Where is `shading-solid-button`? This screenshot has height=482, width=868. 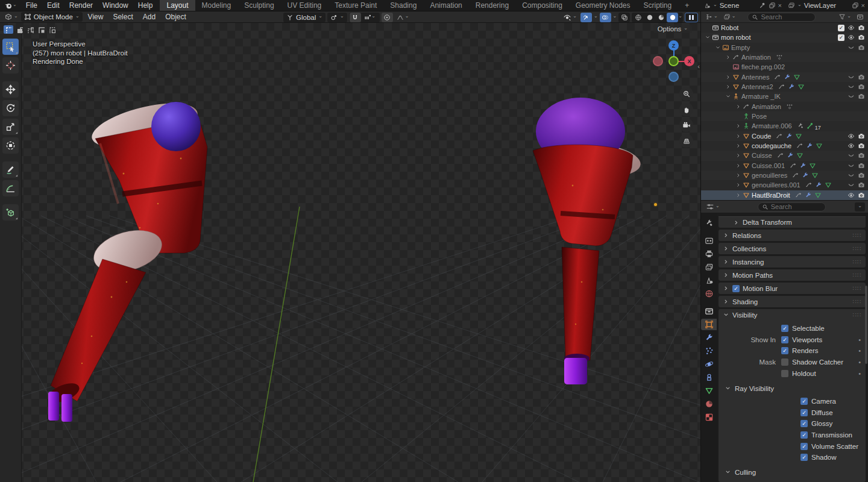
shading-solid-button is located at coordinates (650, 17).